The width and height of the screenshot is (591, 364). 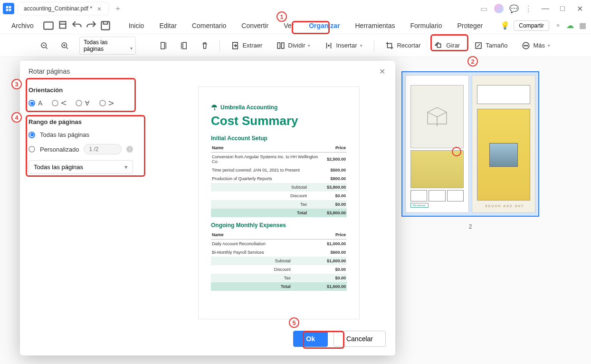 What do you see at coordinates (528, 9) in the screenshot?
I see `kebab-menu-icon: ⋮` at bounding box center [528, 9].